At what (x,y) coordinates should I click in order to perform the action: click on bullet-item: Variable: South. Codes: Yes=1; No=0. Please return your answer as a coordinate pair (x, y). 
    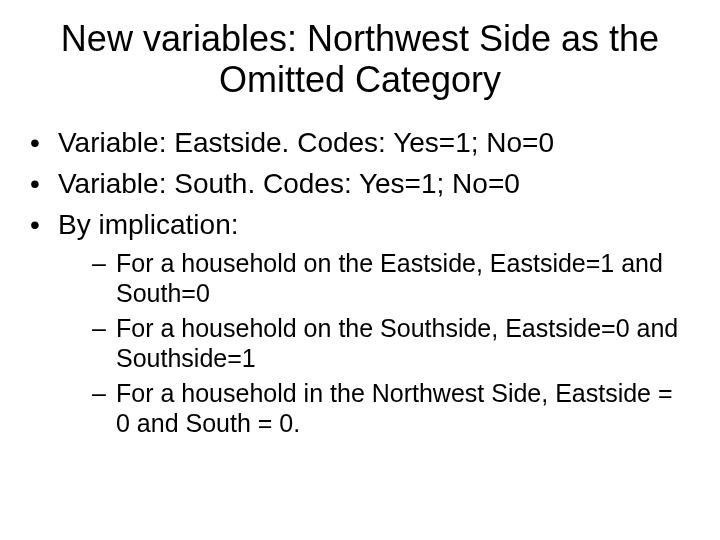
    Looking at the image, I should click on (360, 184).